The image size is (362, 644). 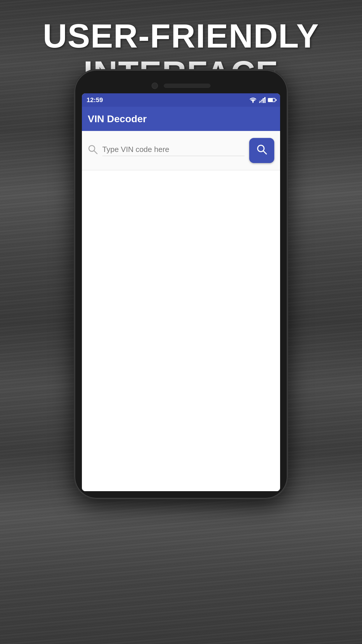 What do you see at coordinates (117, 119) in the screenshot?
I see `app-title: VIN Decoder` at bounding box center [117, 119].